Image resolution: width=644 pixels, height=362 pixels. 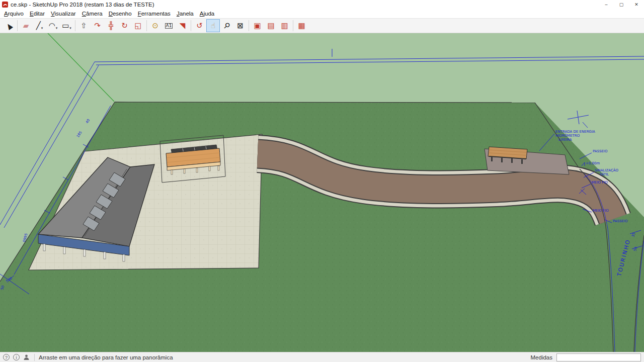 I want to click on pan-hand-icon: ☝, so click(x=213, y=26).